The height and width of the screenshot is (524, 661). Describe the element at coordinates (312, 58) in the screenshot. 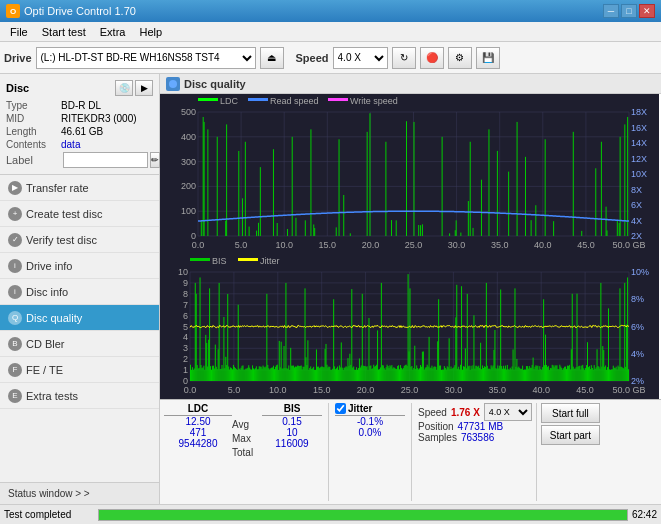

I see `speed-label: Speed` at that location.